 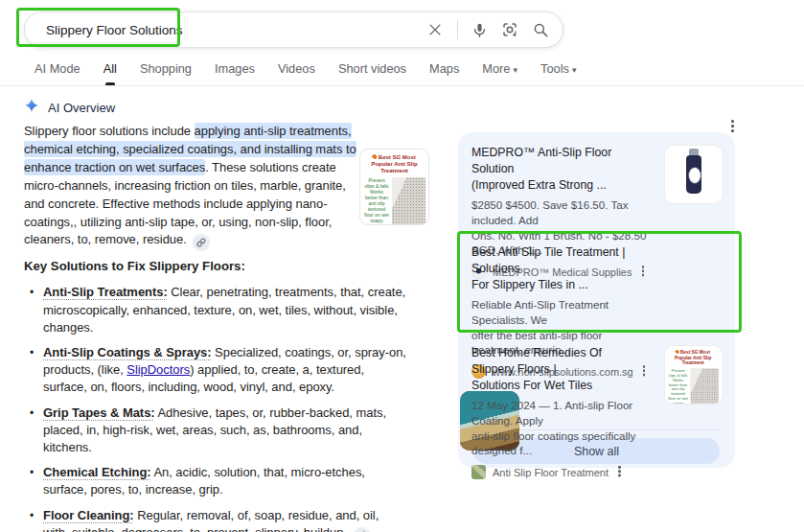 What do you see at coordinates (540, 30) in the screenshot?
I see `search-icon` at bounding box center [540, 30].